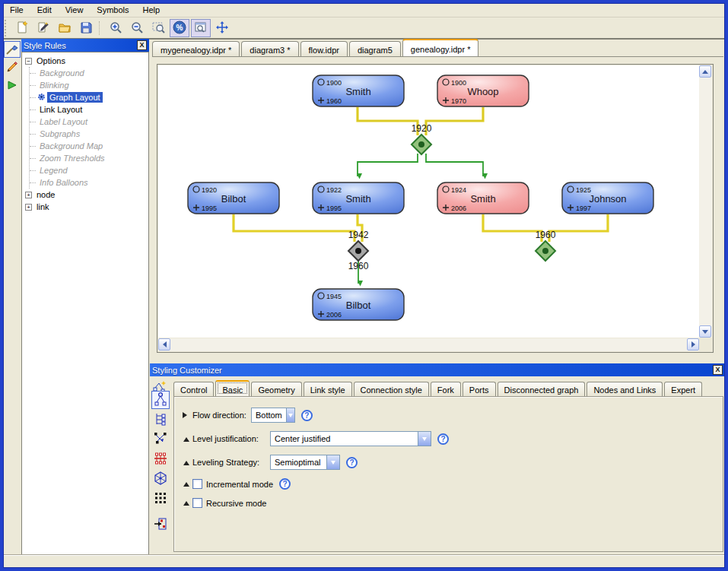 The image size is (728, 571). I want to click on save-button, so click(86, 28).